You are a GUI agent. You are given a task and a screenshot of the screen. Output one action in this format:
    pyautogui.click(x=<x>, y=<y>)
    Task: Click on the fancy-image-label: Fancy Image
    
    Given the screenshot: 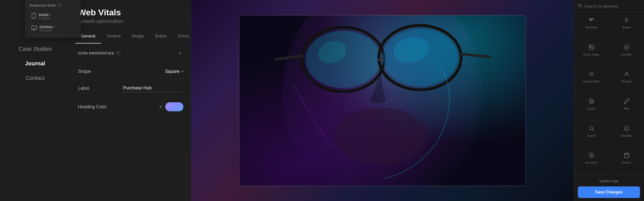 What is the action you would take?
    pyautogui.click(x=591, y=55)
    